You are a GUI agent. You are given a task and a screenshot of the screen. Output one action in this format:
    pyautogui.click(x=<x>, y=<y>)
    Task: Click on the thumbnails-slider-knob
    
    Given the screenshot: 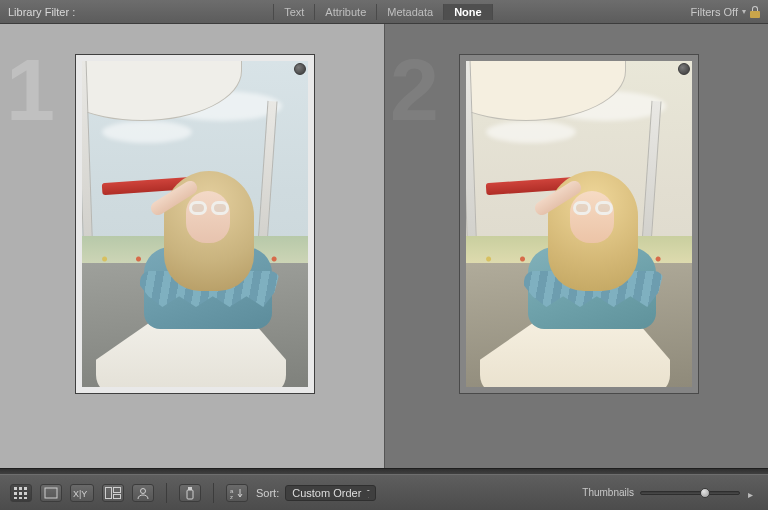 What is the action you would take?
    pyautogui.click(x=705, y=493)
    